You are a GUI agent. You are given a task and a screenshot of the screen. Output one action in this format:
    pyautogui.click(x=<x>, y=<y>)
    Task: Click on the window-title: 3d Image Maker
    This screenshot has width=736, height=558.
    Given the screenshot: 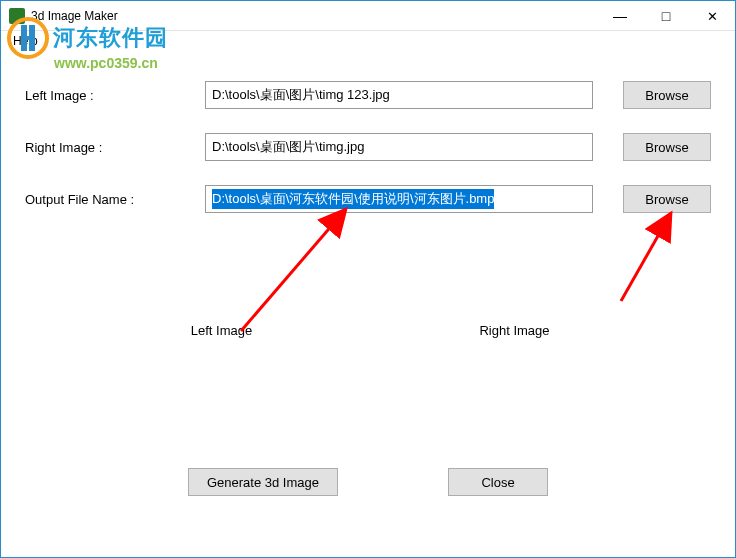 What is the action you would take?
    pyautogui.click(x=74, y=16)
    